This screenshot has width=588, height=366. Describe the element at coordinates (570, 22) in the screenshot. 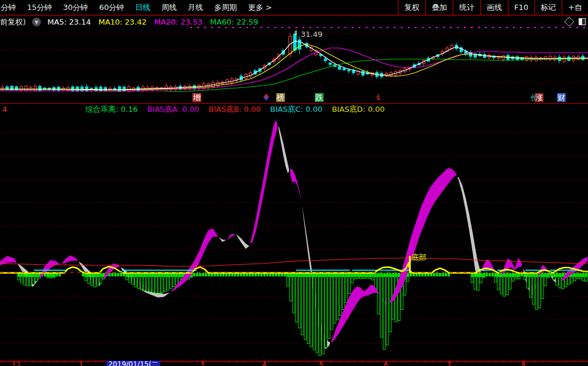

I see `diamond-icon` at that location.